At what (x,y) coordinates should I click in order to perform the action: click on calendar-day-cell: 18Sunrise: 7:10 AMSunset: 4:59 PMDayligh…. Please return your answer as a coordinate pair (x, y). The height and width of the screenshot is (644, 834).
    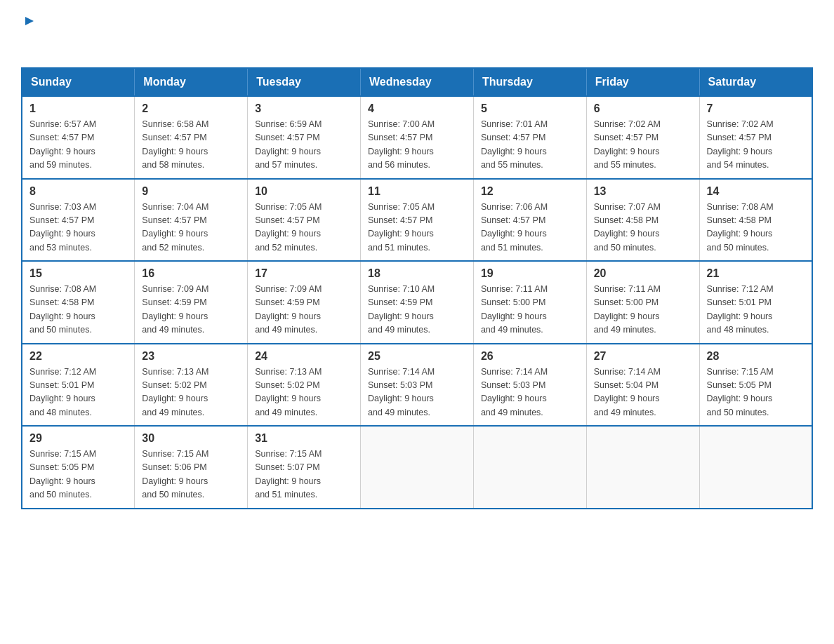
    Looking at the image, I should click on (417, 302).